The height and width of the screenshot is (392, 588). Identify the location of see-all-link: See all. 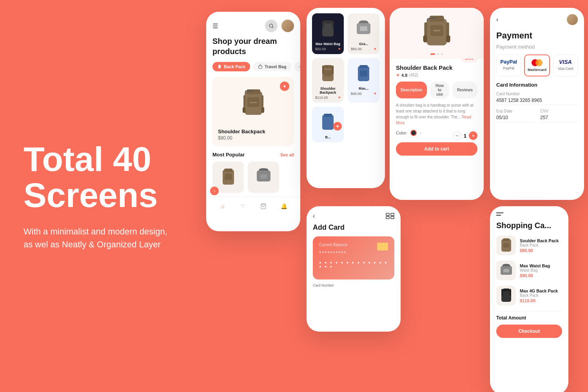
(287, 155).